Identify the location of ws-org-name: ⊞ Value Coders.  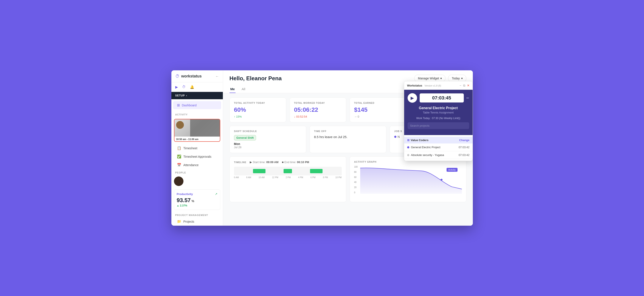
(418, 140).